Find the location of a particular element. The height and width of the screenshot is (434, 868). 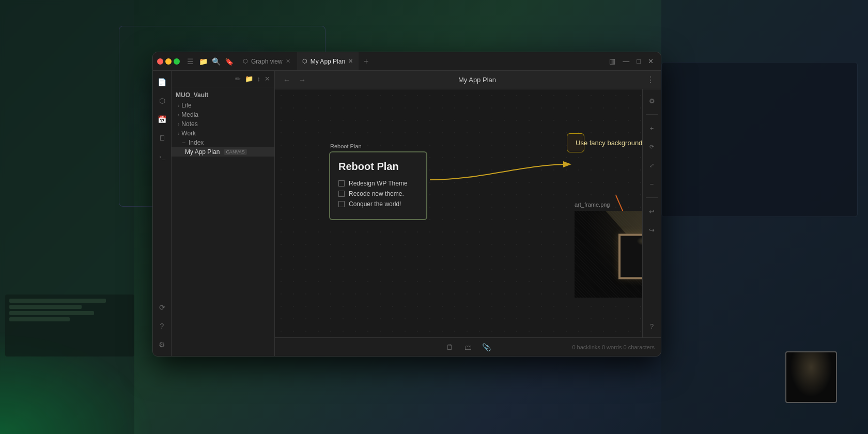

sidebar-icon-help: ? is located at coordinates (162, 326).